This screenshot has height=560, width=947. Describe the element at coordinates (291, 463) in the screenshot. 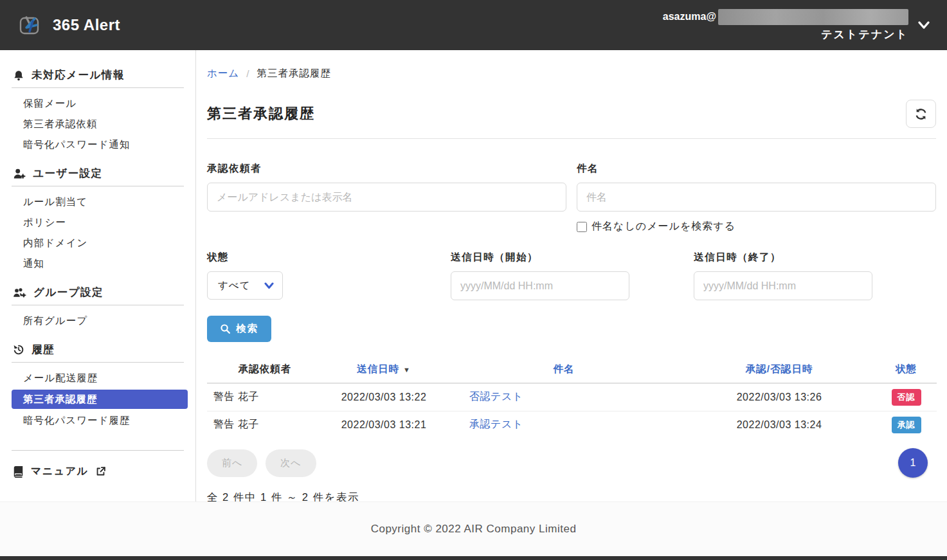

I see `next-page-button: 次へ` at that location.